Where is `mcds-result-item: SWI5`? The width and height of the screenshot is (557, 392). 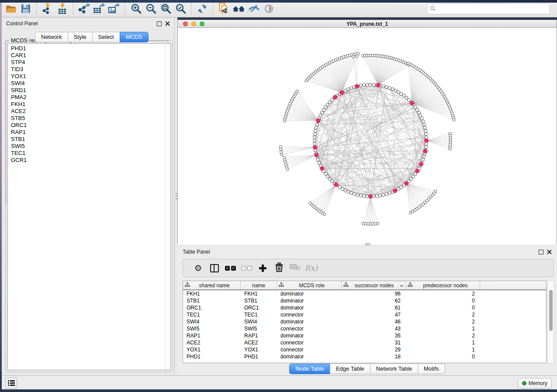 mcds-result-item: SWI5 is located at coordinates (89, 146).